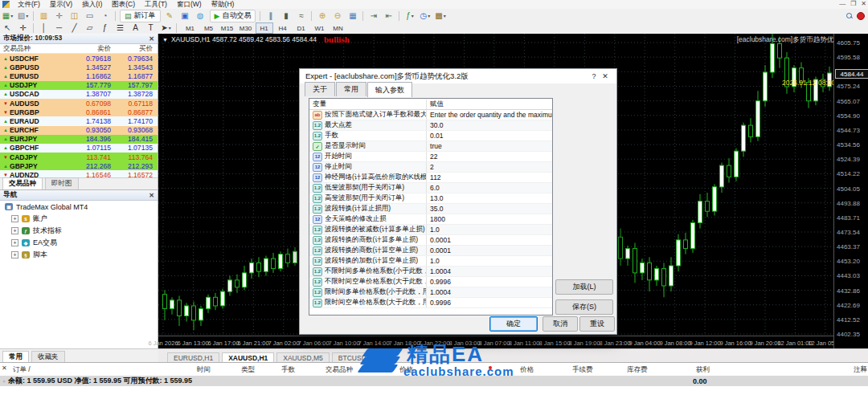  I want to click on balance-row: ◦ 余额: 1 559.95 USD 净值: 1 559.95 可用预付款: 1…, so click(434, 381).